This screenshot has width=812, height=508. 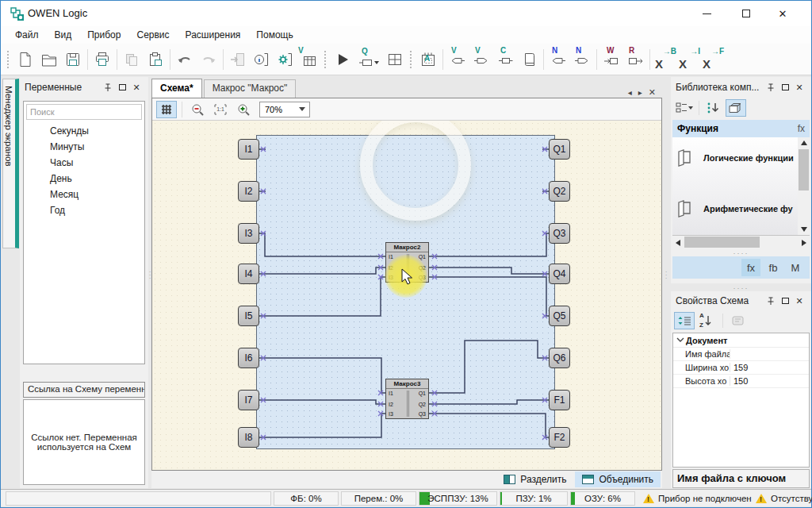 What do you see at coordinates (560, 149) in the screenshot?
I see `output-block: Q1` at bounding box center [560, 149].